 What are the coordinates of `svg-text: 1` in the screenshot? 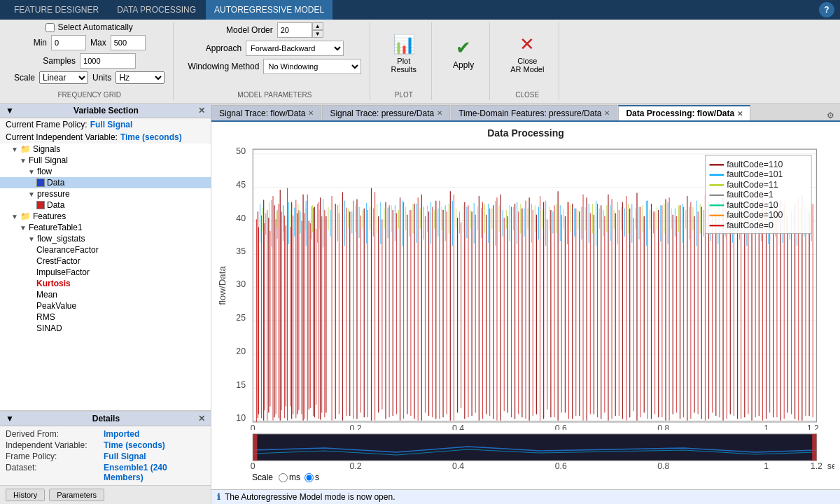 It's located at (766, 466).